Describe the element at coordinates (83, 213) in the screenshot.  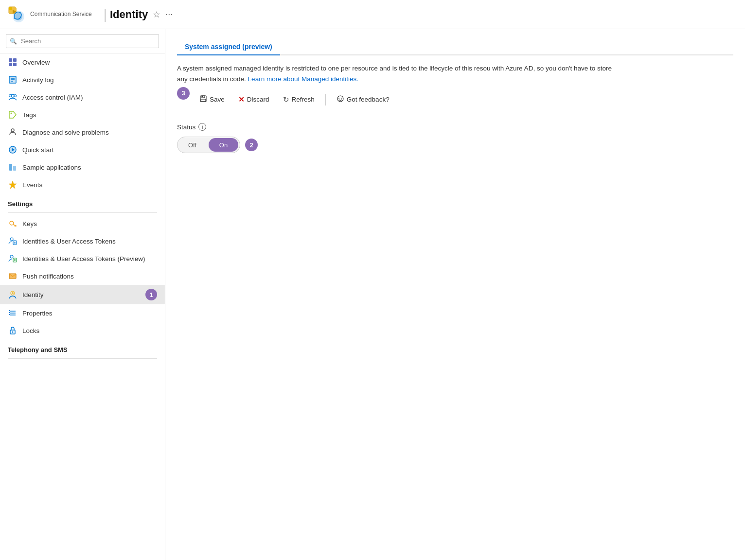
I see `sidebar-divider` at that location.